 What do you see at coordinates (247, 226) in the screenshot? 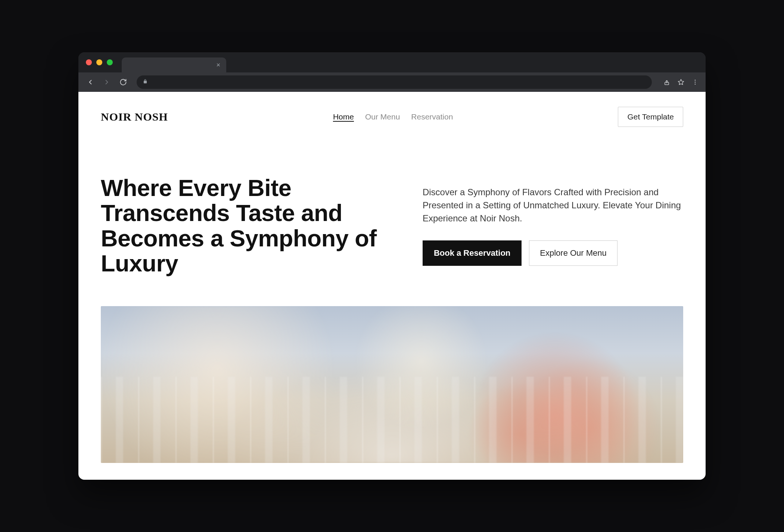
I see `hero-headline: Where Every Bite Transcends Taste and Be…` at bounding box center [247, 226].